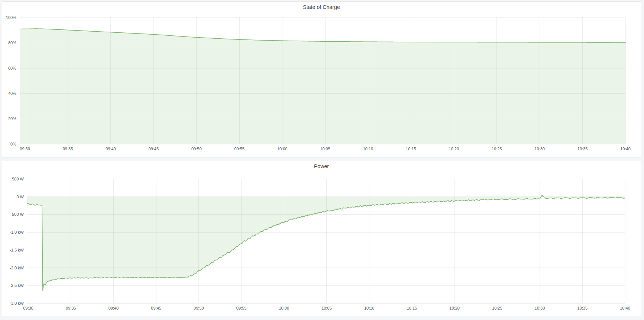 This screenshot has height=320, width=644. What do you see at coordinates (12, 119) in the screenshot?
I see `y-tick-label: 20%` at bounding box center [12, 119].